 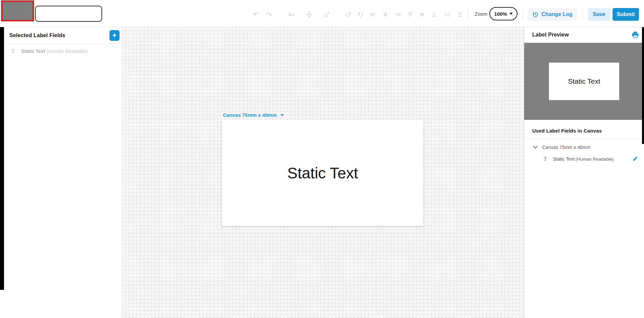 I want to click on screen-edge-left, so click(x=2, y=156).